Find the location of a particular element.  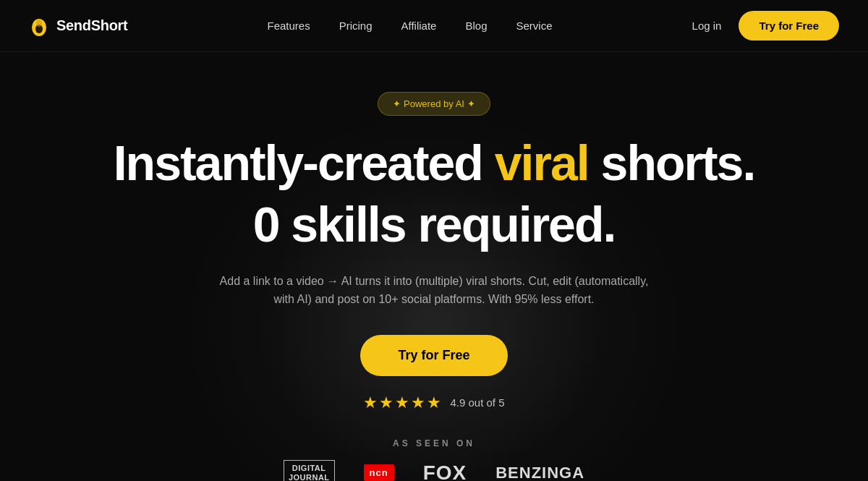

powered-badge: ✦ Powered by AI ✦ is located at coordinates (434, 104).